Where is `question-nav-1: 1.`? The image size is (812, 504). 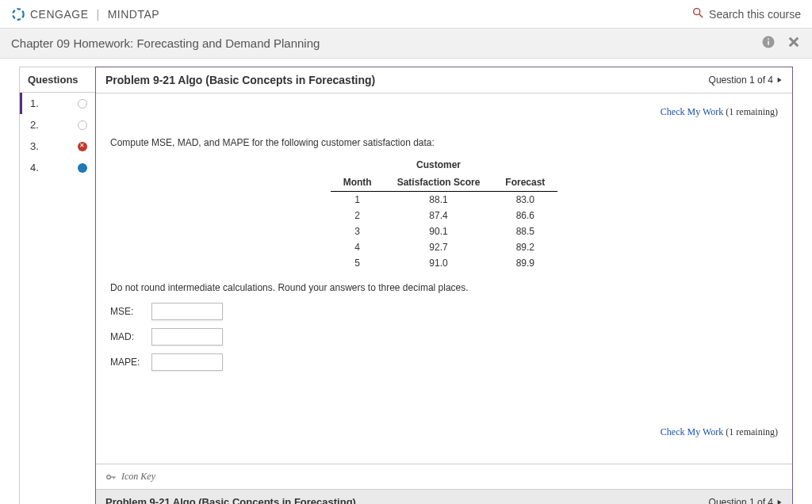 question-nav-1: 1. is located at coordinates (57, 103).